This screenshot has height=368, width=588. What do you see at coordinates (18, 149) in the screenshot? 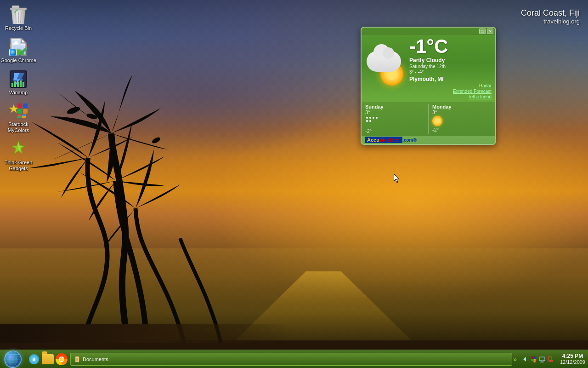
I see `think-green-image` at bounding box center [18, 149].